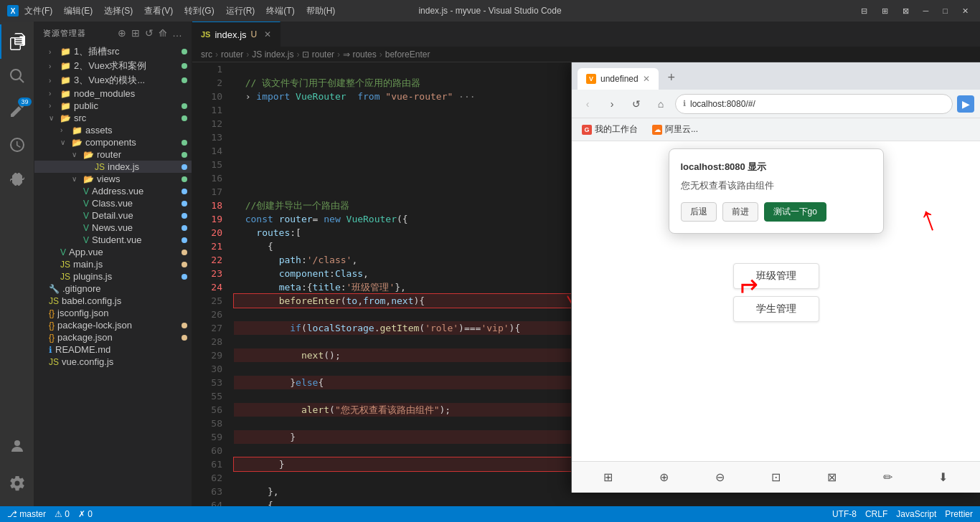  I want to click on tree-item-vueconfig: JS vue.config.js, so click(113, 361).